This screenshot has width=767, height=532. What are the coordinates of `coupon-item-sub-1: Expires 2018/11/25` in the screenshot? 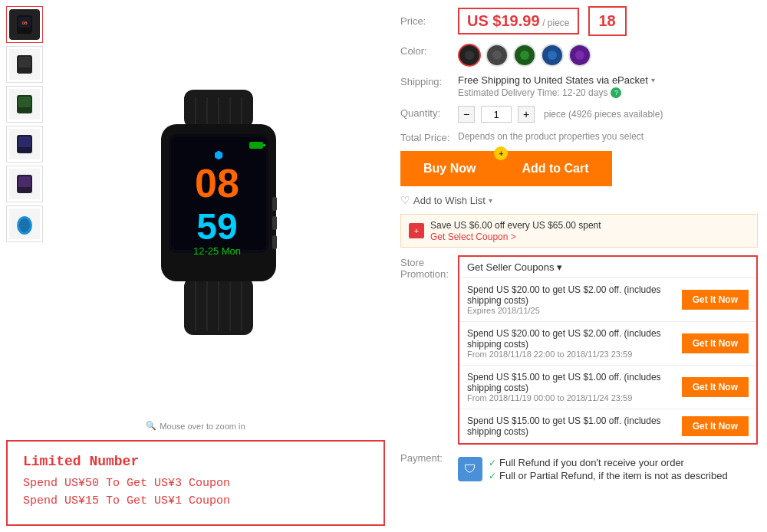 It's located at (571, 310).